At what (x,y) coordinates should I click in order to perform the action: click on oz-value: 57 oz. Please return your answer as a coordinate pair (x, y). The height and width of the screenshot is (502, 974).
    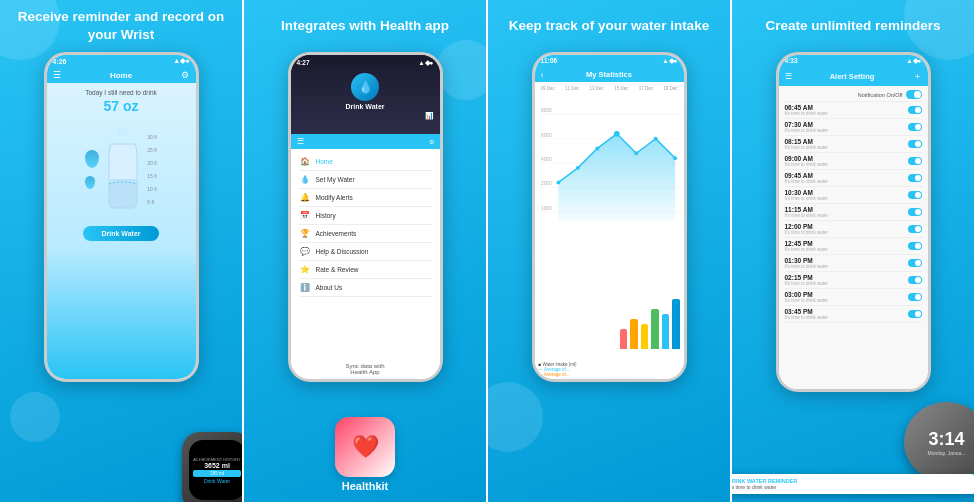
    Looking at the image, I should click on (120, 106).